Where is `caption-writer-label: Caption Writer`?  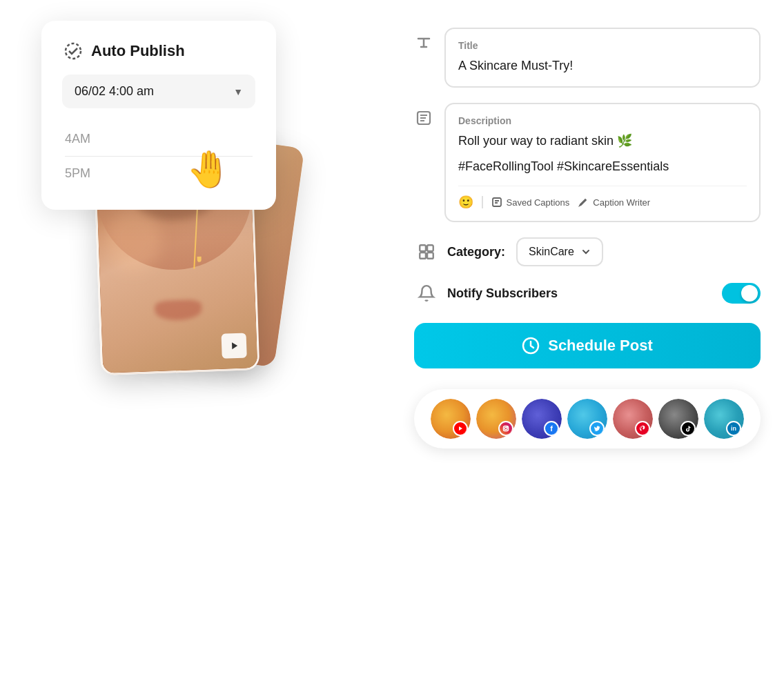 caption-writer-label: Caption Writer is located at coordinates (621, 203).